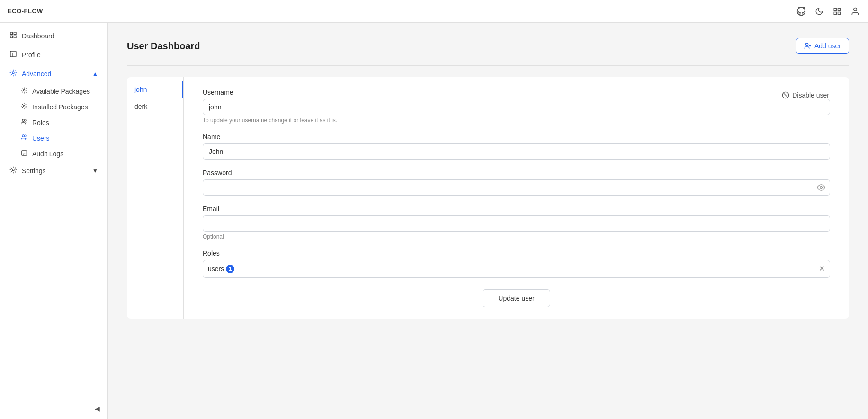  Describe the element at coordinates (54, 171) in the screenshot. I see `sidebar-item-settings: Settings ▼` at that location.